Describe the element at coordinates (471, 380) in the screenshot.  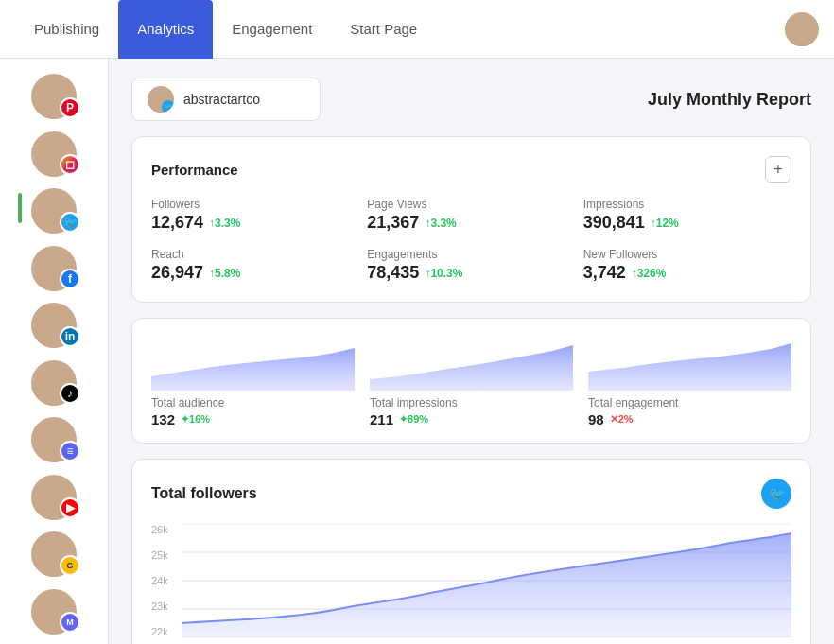
I see `mini-chart-impressions: Total impressions 211 ✦89%` at that location.